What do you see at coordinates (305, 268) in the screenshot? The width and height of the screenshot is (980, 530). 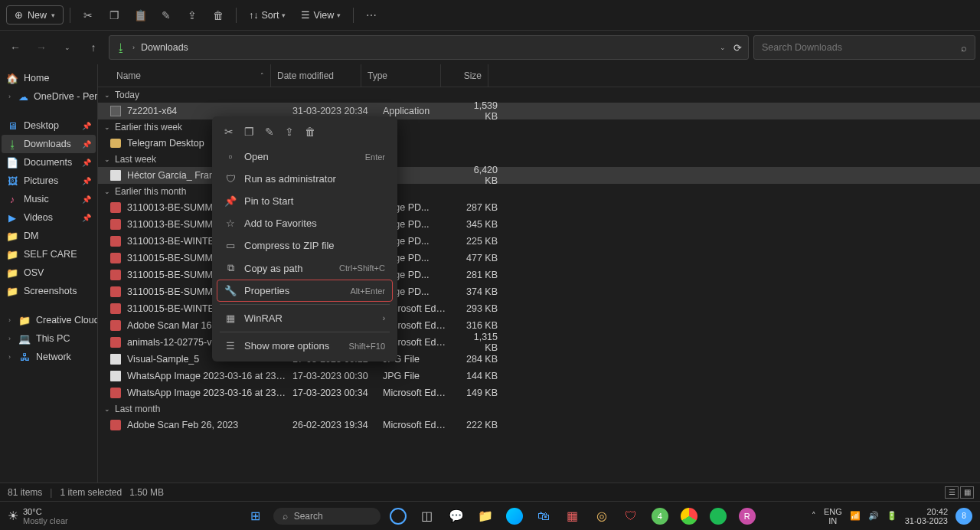 I see `ctx-copypath: ⧉Copy as pathCtrl+Shift+C` at bounding box center [305, 268].